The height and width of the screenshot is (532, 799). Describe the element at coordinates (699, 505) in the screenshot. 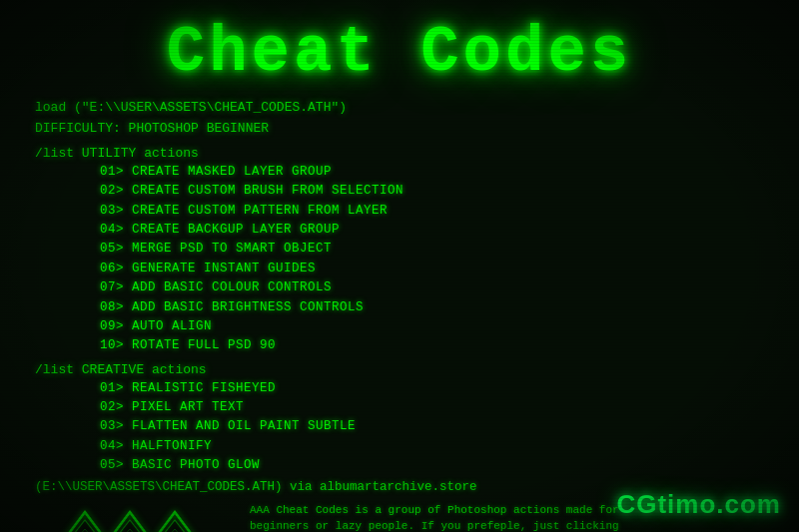

I see `watermark-text: CGtimo.com` at that location.